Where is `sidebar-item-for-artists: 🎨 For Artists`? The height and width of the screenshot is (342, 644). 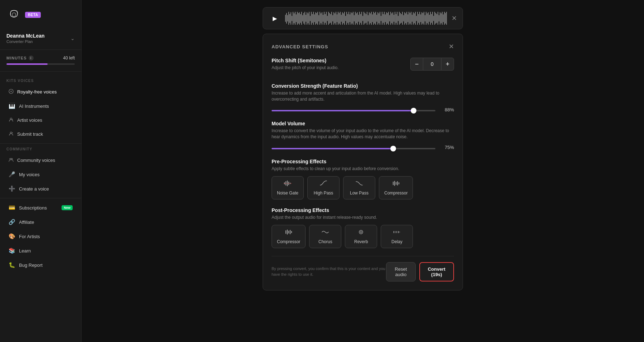 sidebar-item-for-artists: 🎨 For Artists is located at coordinates (41, 236).